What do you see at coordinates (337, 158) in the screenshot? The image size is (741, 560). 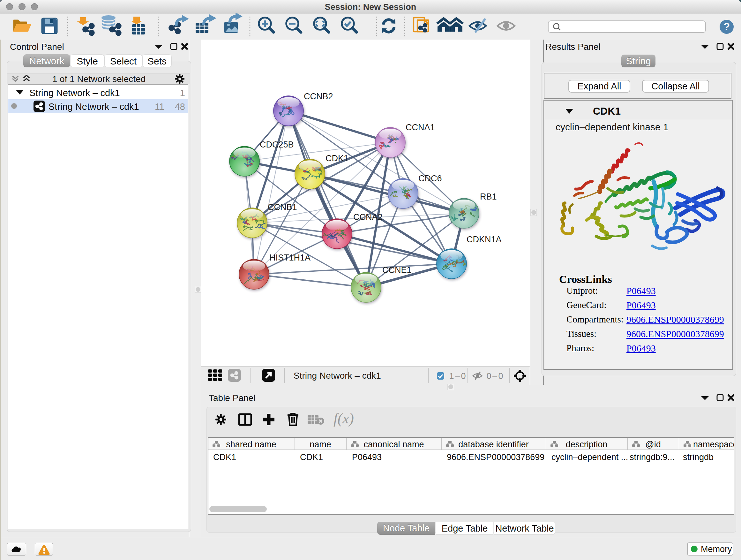 I see `svg-text: CDK1` at bounding box center [337, 158].